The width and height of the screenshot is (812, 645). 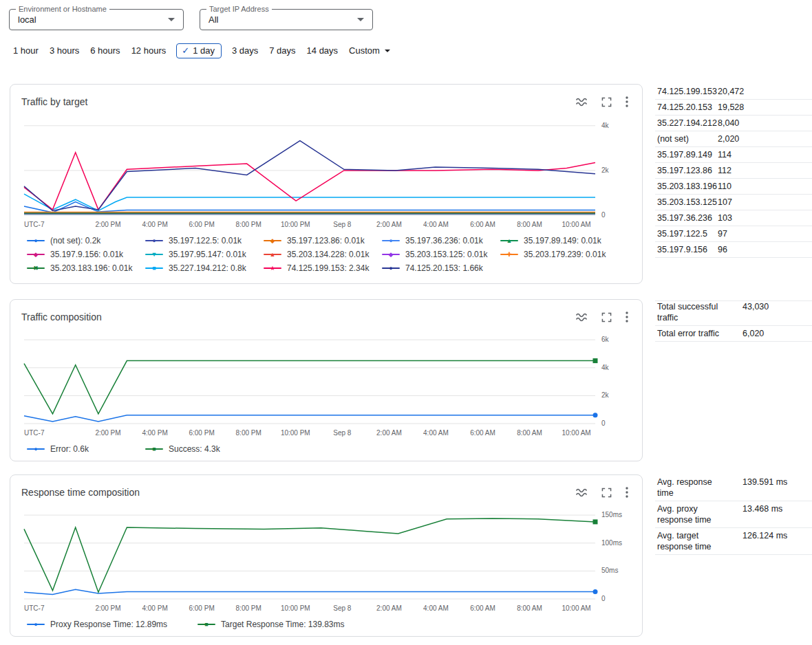 What do you see at coordinates (326, 254) in the screenshot?
I see `traffic-by-target-legend: ●(not set): 0.2k●35.197.122.5: 0.01k◆35.…` at bounding box center [326, 254].